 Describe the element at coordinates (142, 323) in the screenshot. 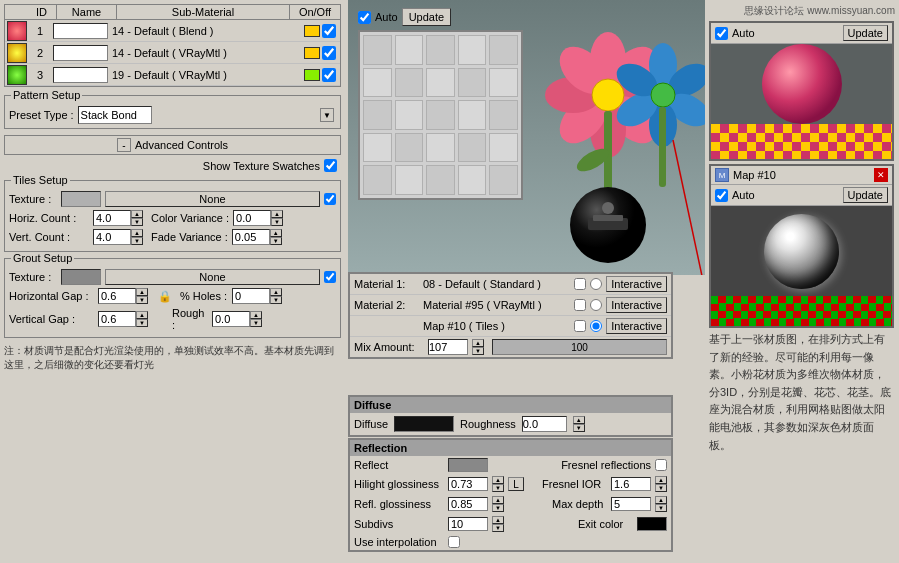

I see `vert-gap-down: ▼` at that location.